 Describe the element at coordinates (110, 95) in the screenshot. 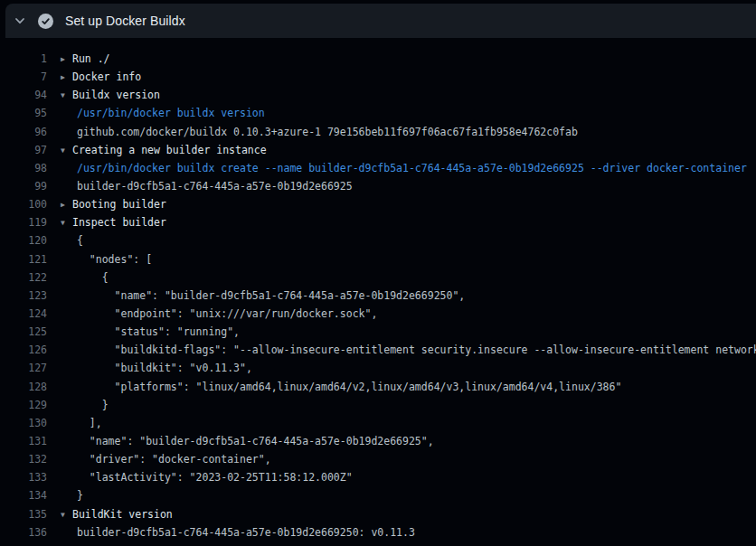

I see `log-group-header: ▼Buildx version` at that location.